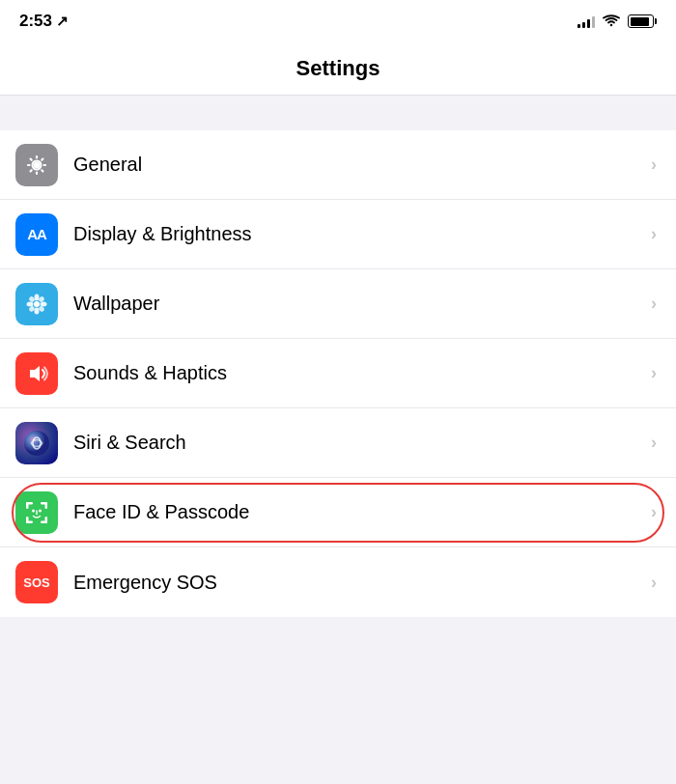 The image size is (676, 784). What do you see at coordinates (37, 165) in the screenshot?
I see `general-icon` at bounding box center [37, 165].